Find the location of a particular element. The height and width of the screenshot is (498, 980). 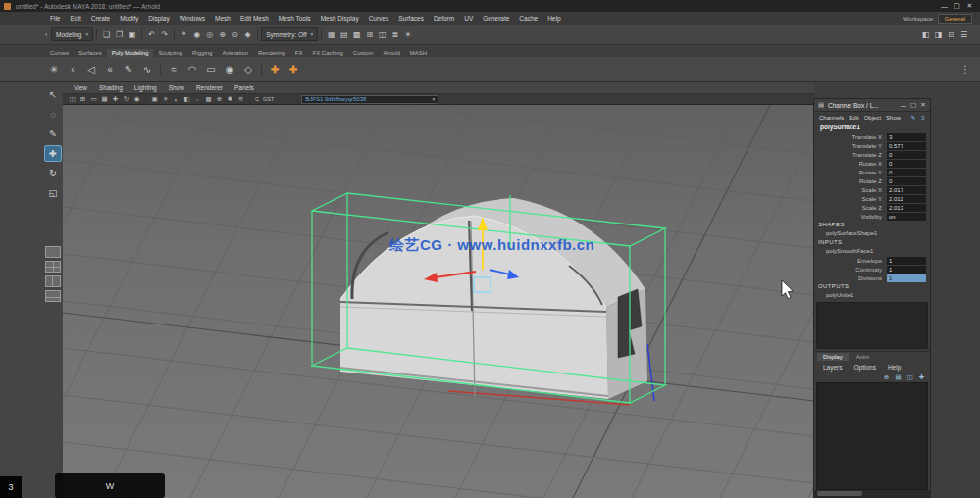

snap-together-icon: ◈ is located at coordinates (247, 35).